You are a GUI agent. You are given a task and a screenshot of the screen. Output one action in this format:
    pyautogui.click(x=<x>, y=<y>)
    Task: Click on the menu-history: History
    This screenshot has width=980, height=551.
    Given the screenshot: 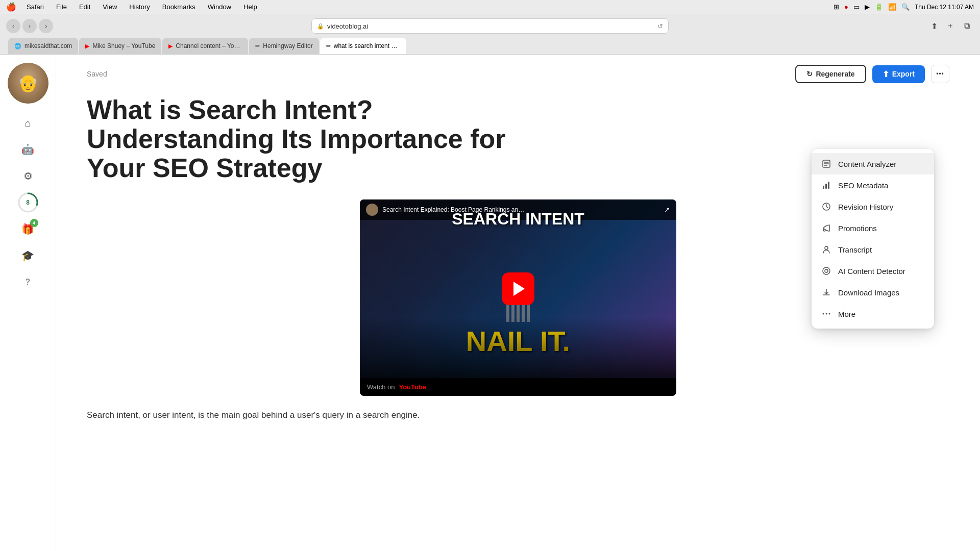 What is the action you would take?
    pyautogui.click(x=139, y=7)
    